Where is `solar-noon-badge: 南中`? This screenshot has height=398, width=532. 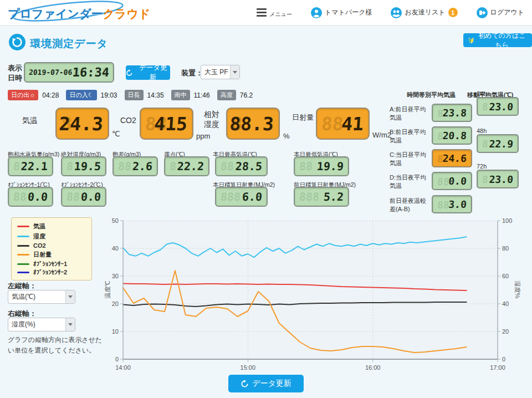
solar-noon-badge: 南中 is located at coordinates (181, 95).